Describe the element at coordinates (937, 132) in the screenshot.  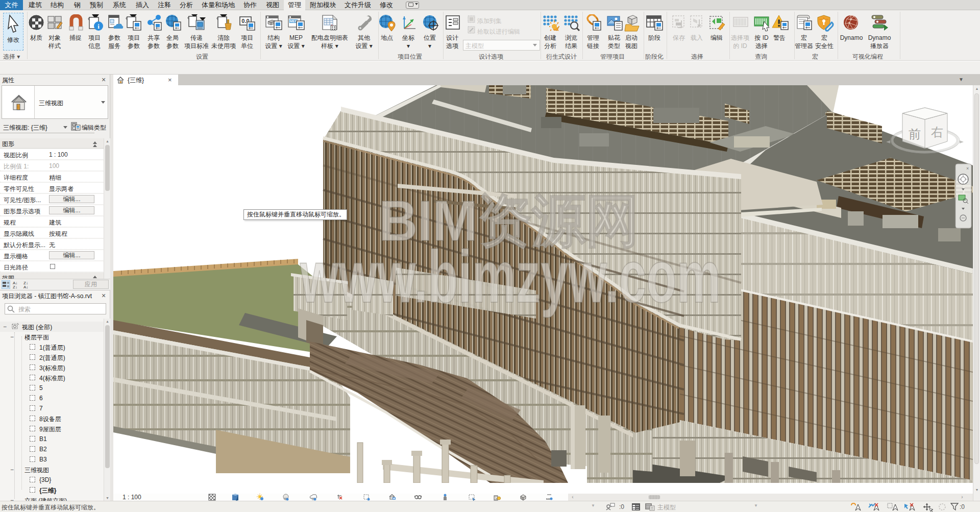
I see `svg-text: 右` at that location.